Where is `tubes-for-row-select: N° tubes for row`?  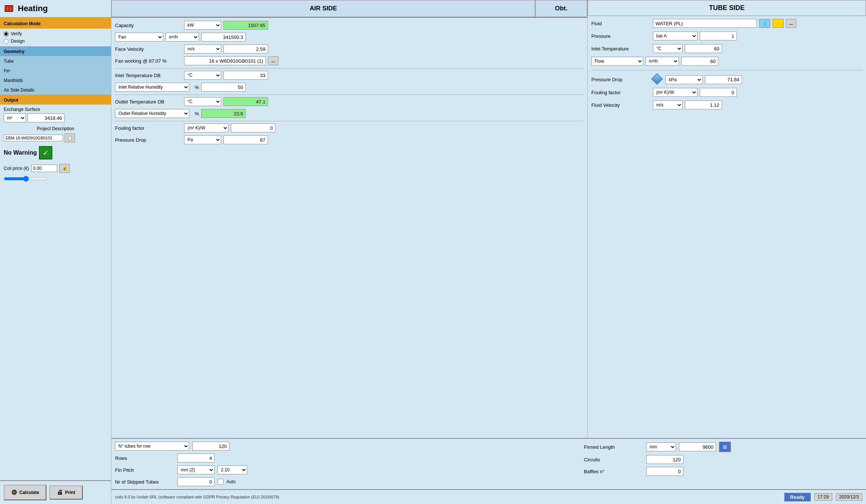
tubes-for-row-select: N° tubes for row is located at coordinates (152, 446).